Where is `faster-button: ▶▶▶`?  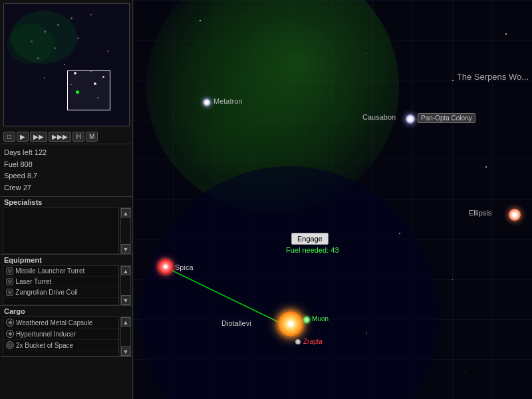
faster-button: ▶▶▶ is located at coordinates (60, 137).